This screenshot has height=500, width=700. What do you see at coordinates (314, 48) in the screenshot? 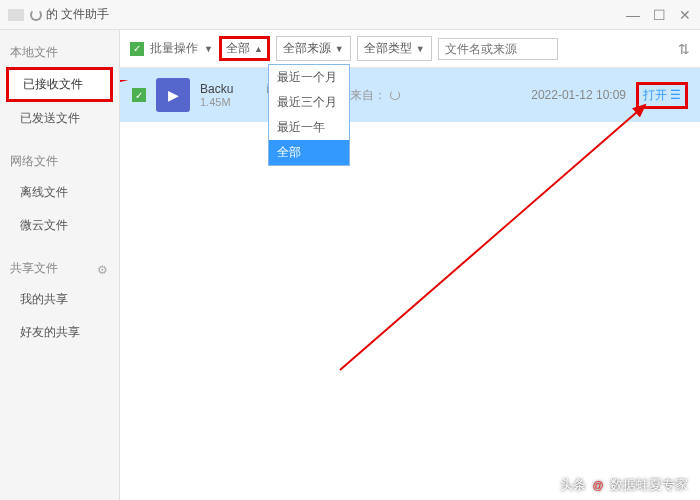
I see `filter-source-dropdown: 全部来源▼` at bounding box center [314, 48].